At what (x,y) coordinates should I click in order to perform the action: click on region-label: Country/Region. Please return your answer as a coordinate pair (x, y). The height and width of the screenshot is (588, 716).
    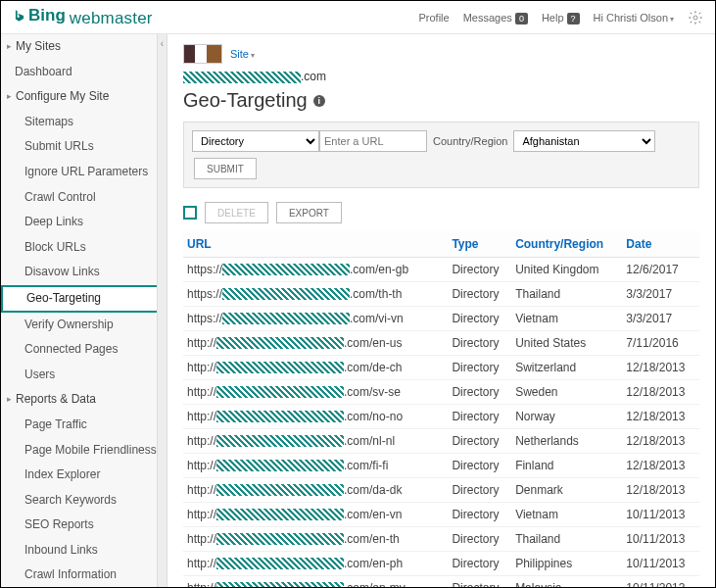
    Looking at the image, I should click on (470, 141).